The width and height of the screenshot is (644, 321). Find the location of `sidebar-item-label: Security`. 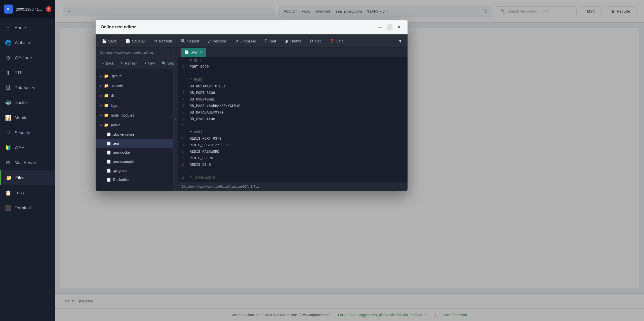

sidebar-item-label: Security is located at coordinates (22, 133).